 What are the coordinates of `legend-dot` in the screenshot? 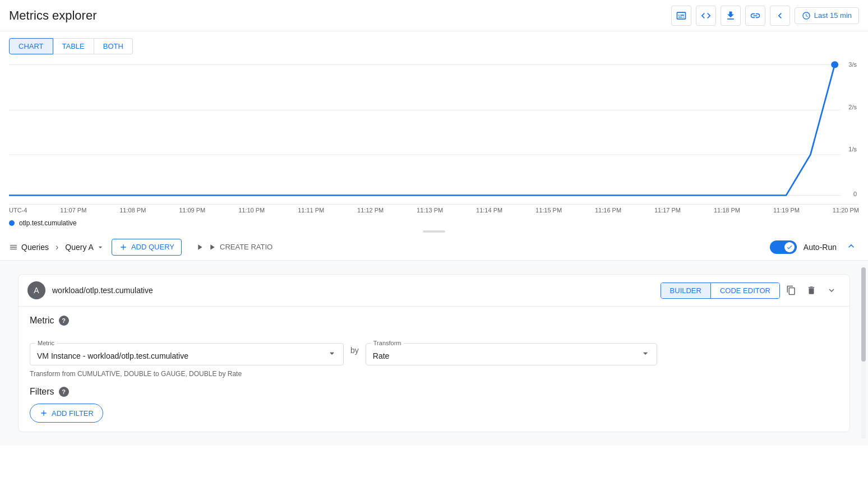 It's located at (12, 223).